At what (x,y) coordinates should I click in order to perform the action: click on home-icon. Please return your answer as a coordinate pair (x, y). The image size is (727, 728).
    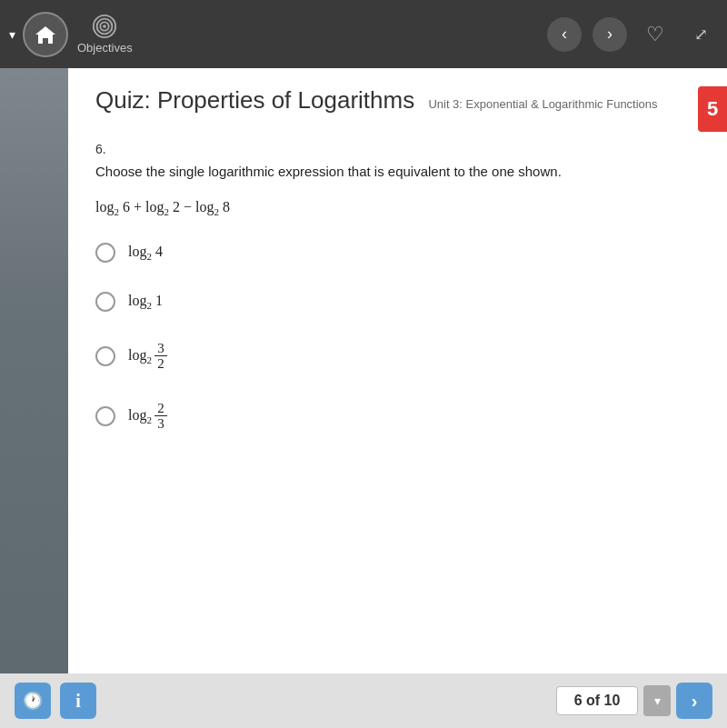
    Looking at the image, I should click on (45, 35).